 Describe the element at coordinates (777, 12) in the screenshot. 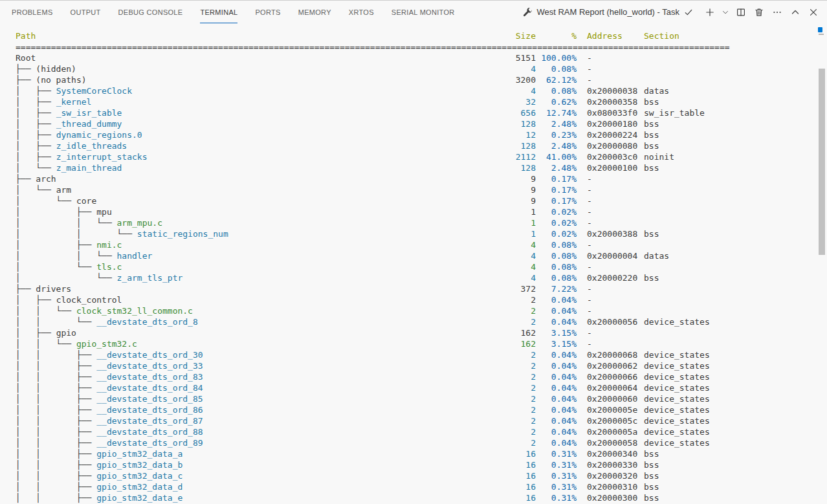

I see `more-actions-button` at that location.